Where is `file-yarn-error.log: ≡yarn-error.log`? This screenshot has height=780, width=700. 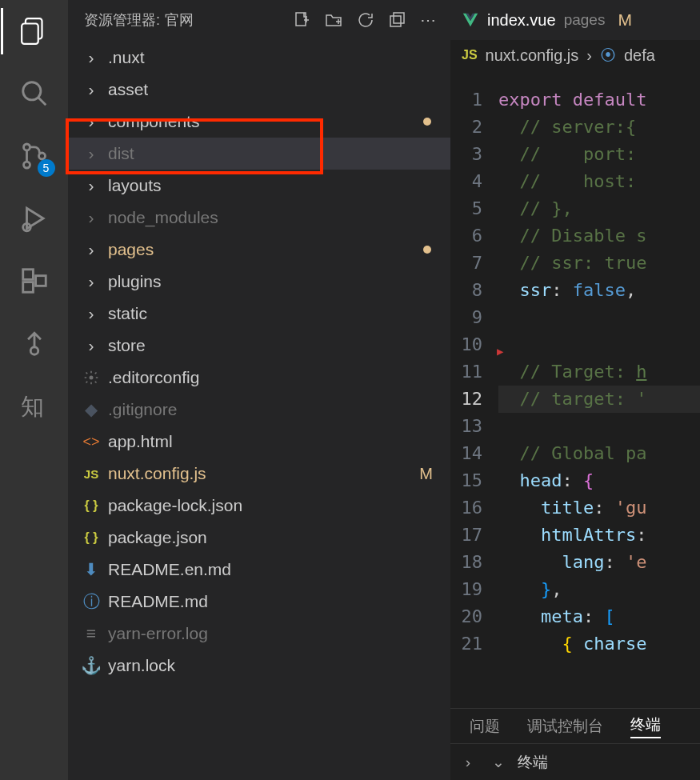 file-yarn-error.log: ≡yarn-error.log is located at coordinates (259, 634).